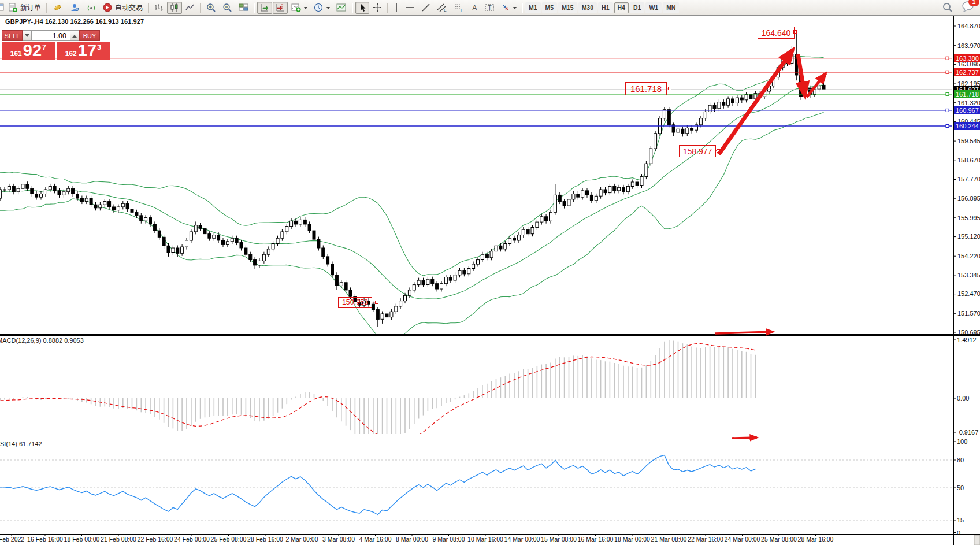 The width and height of the screenshot is (980, 545). Describe the element at coordinates (265, 539) in the screenshot. I see `time-tick: 28 Feb 16:00` at that location.